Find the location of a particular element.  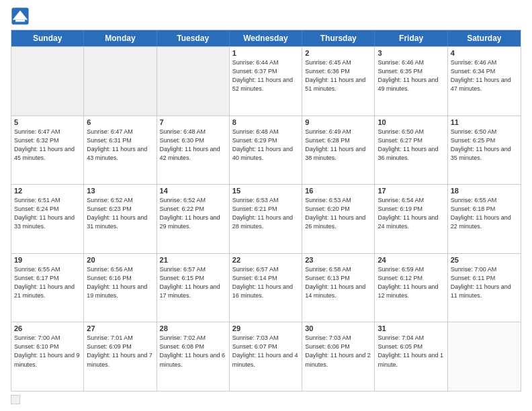

cal-cell-day-9: 9Sunrise: 6:49 AMSunset: 6:28 PMDaylight… is located at coordinates (339, 150).